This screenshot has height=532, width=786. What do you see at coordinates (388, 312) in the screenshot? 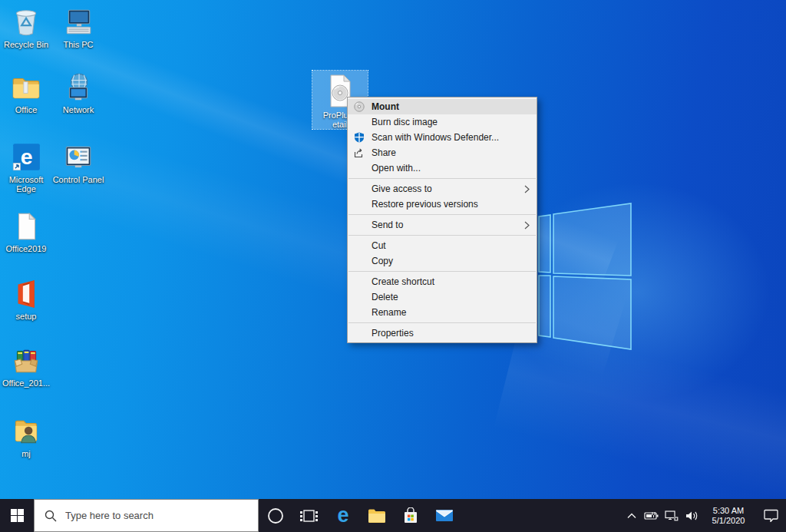
I see `menu-item-label: Rename` at bounding box center [388, 312].